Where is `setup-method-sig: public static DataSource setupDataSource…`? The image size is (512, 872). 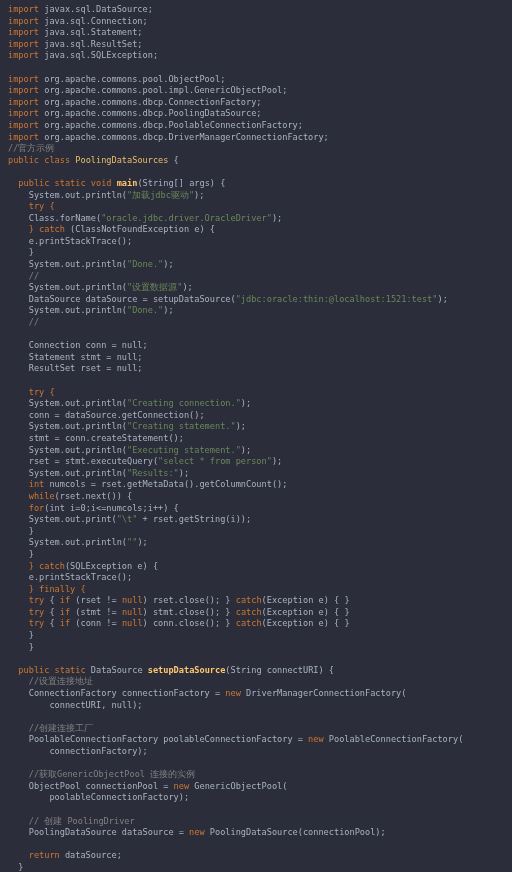
setup-method-sig: public static DataSource setupDataSource… is located at coordinates (176, 670).